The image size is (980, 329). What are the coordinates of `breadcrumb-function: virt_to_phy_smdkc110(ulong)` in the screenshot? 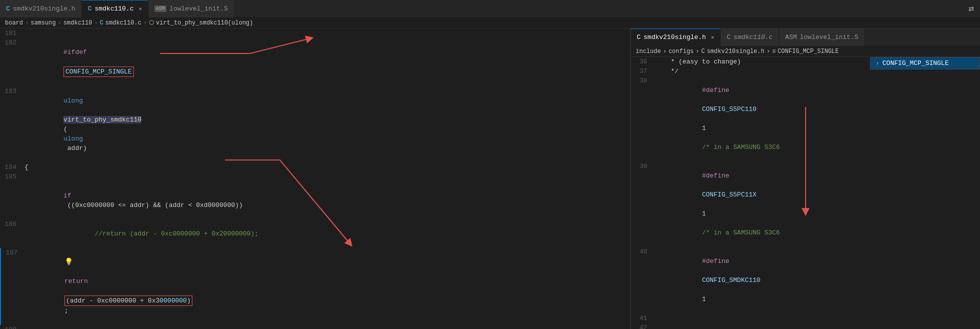 It's located at (204, 23).